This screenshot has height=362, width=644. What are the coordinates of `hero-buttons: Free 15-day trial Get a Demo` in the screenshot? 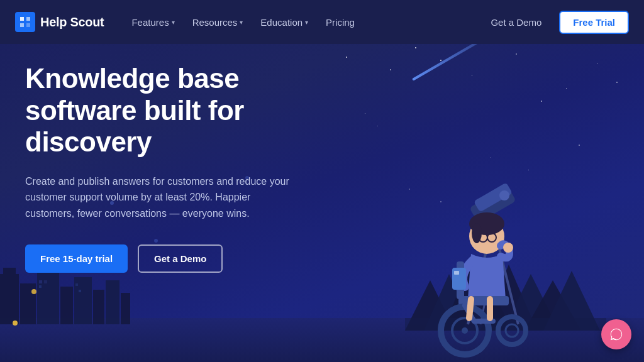 It's located at (189, 259).